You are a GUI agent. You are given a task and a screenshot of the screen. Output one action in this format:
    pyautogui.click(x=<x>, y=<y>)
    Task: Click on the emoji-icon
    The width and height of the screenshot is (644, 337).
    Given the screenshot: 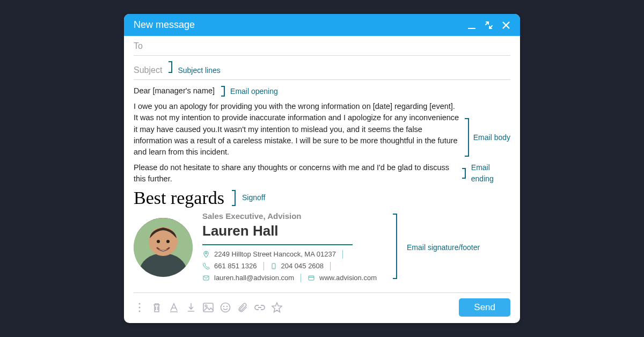 What is the action you would take?
    pyautogui.click(x=225, y=307)
    